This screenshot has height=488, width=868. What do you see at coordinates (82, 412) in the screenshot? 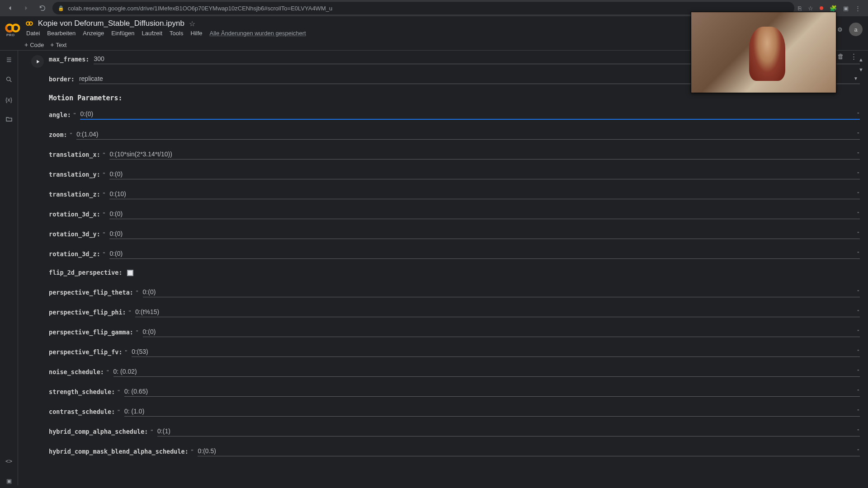
I see `contrast-schedule-label: contrast_schedule:` at bounding box center [82, 412].